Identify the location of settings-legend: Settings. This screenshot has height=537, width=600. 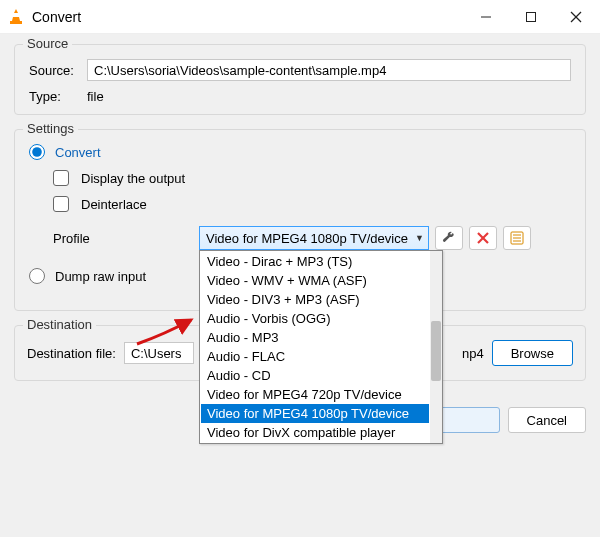
(50, 128).